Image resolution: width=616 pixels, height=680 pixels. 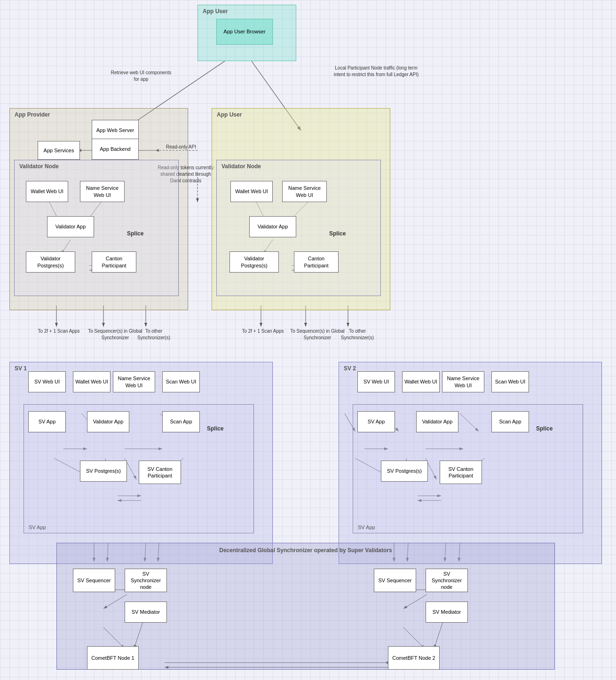 I want to click on validator-node-left-label: Validator Node, so click(x=39, y=166).